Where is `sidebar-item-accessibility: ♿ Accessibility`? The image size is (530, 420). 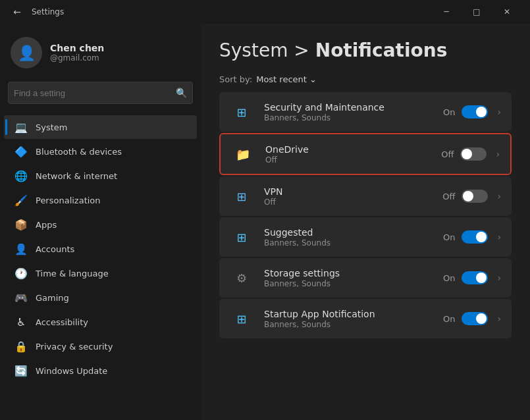
sidebar-item-accessibility: ♿ Accessibility is located at coordinates (100, 322).